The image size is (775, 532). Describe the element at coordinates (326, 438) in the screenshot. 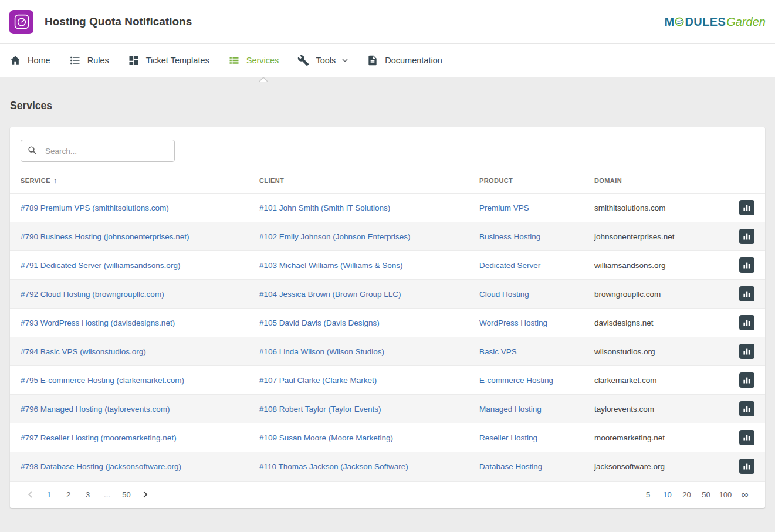

I see `client-link: #109 Susan Moore (Moore Marketing)` at that location.